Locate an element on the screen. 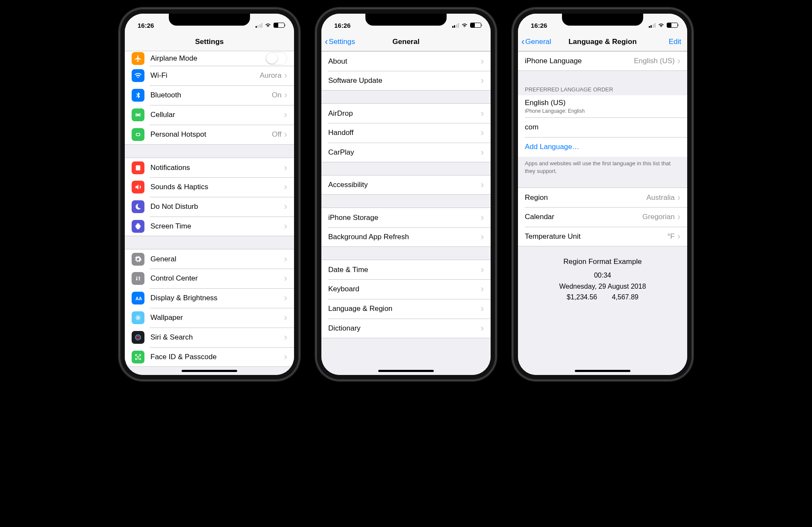 The image size is (812, 527). svg-text: AA is located at coordinates (138, 299).